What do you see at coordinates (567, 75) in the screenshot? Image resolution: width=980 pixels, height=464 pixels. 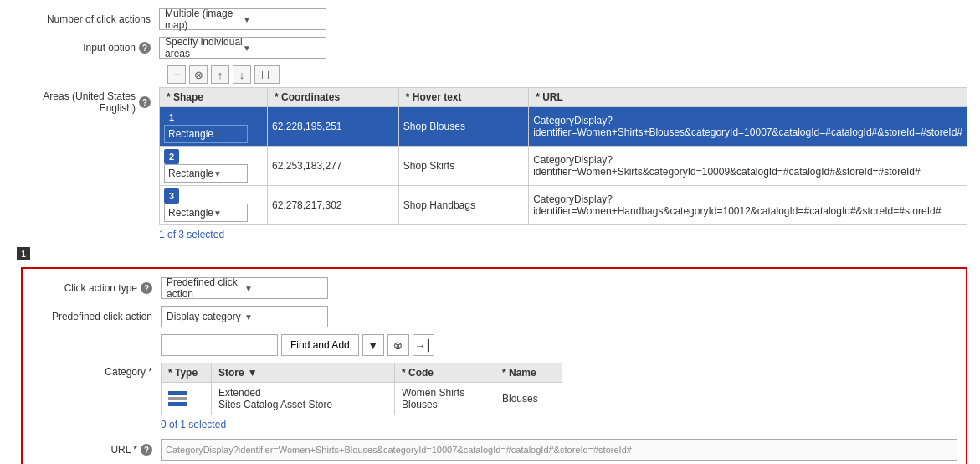 I see `areas-toolbar: ＋ ⊗ ↑ ↓ ⊦⊦` at bounding box center [567, 75].